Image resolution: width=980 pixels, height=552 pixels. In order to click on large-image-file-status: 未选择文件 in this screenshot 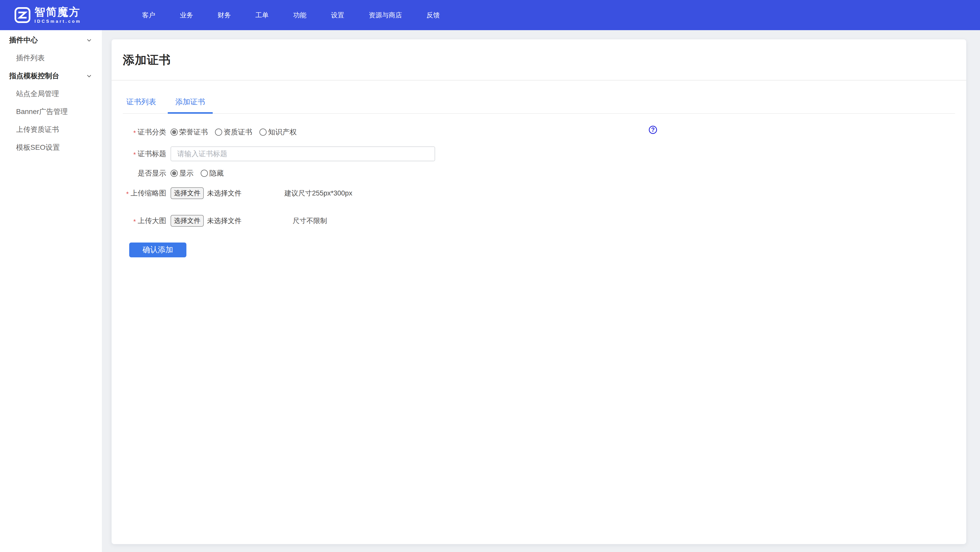, I will do `click(224, 221)`.